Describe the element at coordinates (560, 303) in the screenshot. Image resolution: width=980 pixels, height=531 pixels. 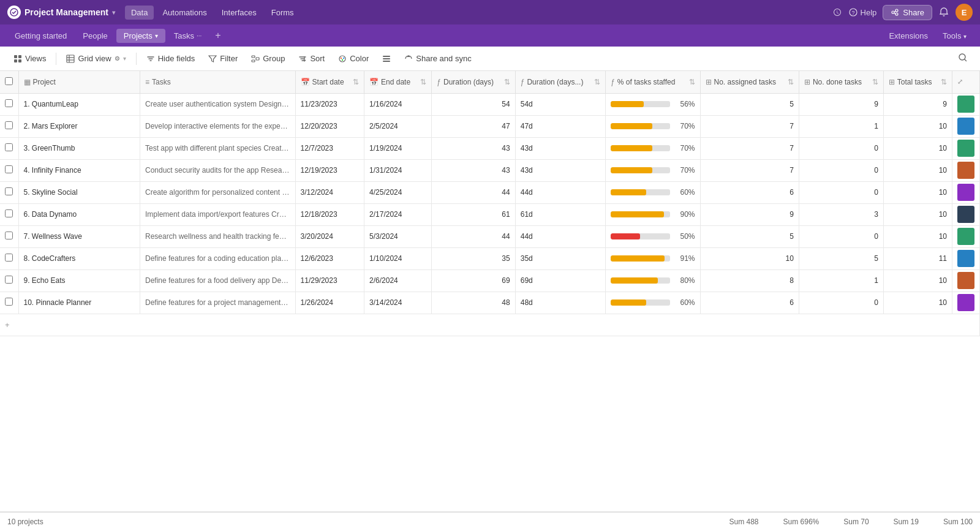
I see `duration-label-cell: 48d` at that location.